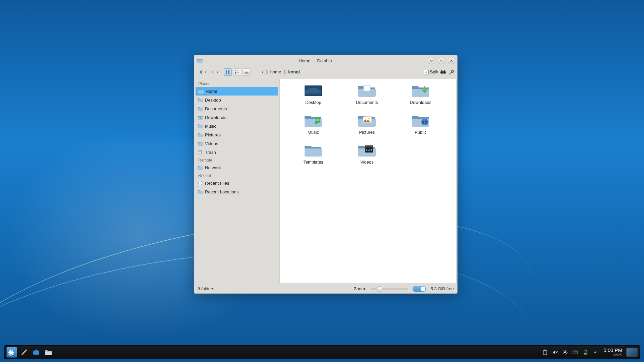 Image resolution: width=644 pixels, height=362 pixels. I want to click on home-folder-icon, so click(201, 91).